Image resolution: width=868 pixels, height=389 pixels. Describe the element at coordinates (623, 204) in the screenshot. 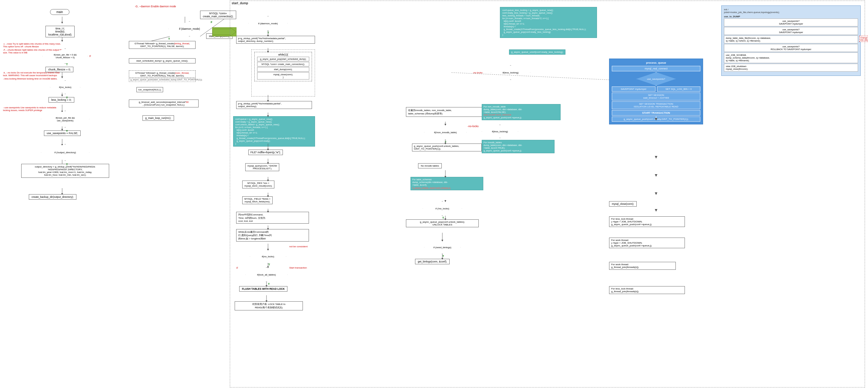

I see `box-mysql-close-right: mysql_close(conn);` at that location.